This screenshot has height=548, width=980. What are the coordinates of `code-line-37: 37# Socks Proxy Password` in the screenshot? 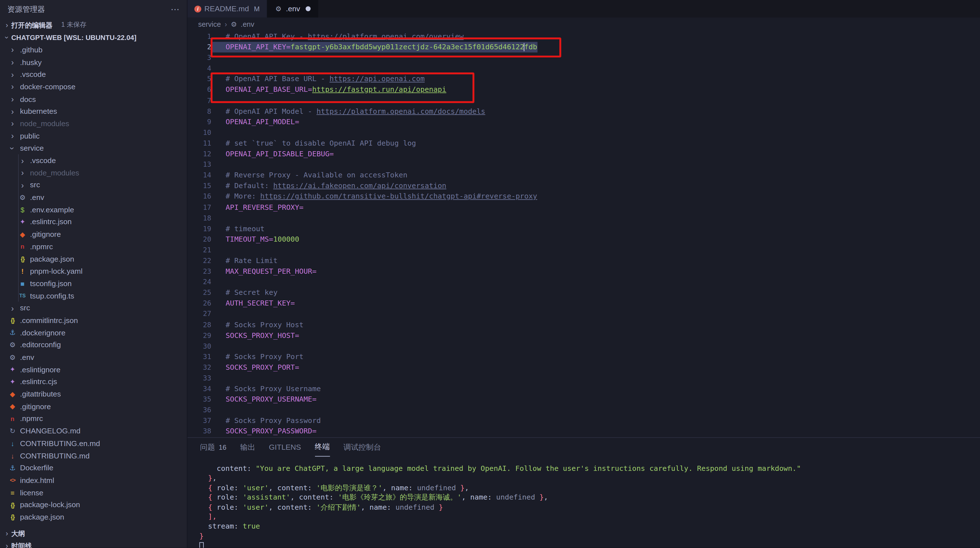 It's located at (584, 421).